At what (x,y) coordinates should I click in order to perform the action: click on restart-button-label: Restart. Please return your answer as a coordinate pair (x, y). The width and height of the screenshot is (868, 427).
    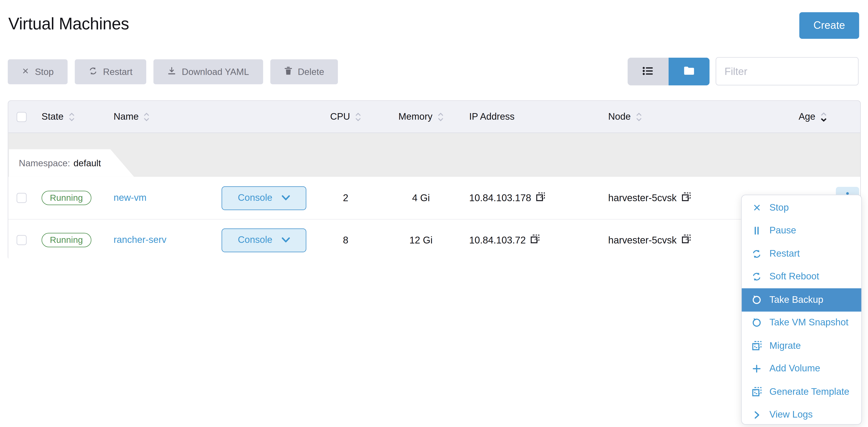
    Looking at the image, I should click on (118, 72).